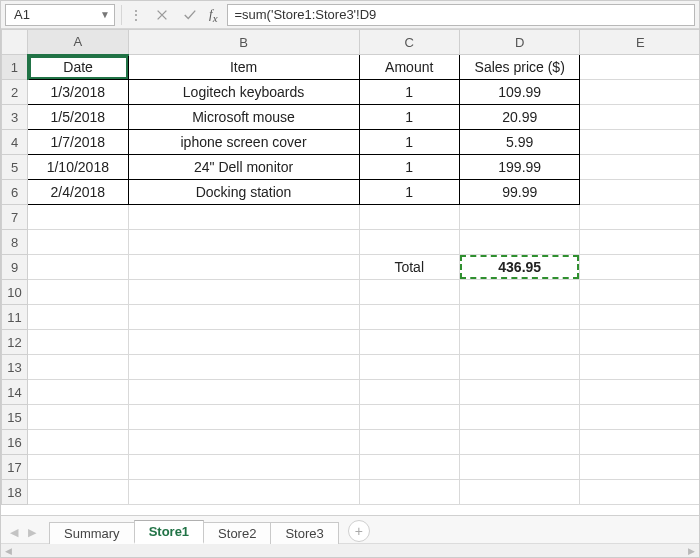 This screenshot has width=700, height=558. I want to click on chevron-down-icon: ▼, so click(105, 14).